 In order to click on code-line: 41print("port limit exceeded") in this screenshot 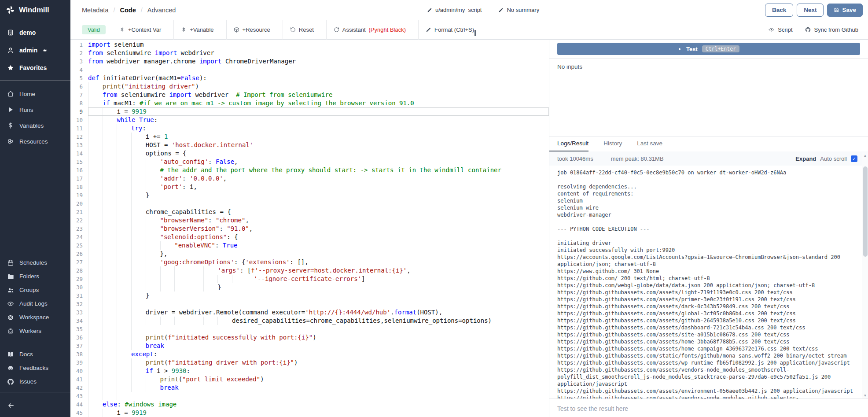, I will do `click(310, 380)`.